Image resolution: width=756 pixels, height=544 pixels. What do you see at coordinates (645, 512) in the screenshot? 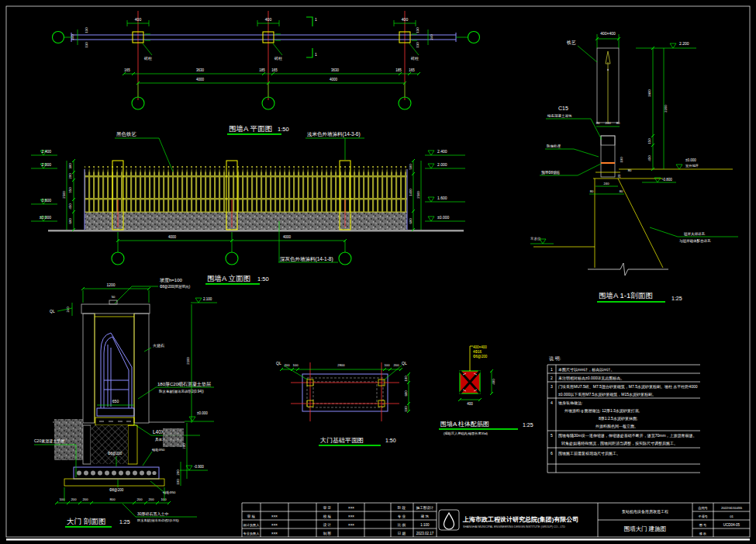
I see `project-name: 泵站机电设备用房改造工程` at bounding box center [645, 512].